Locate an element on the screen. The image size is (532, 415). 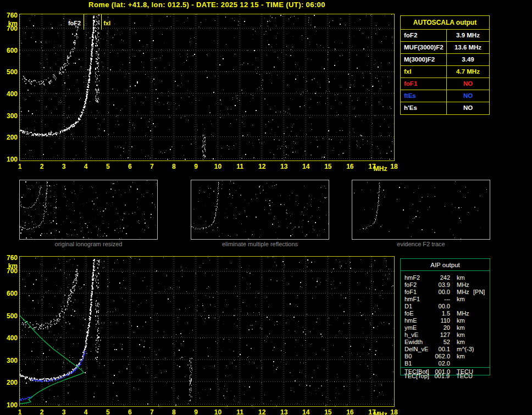
aip-row-D1: D100.0 is located at coordinates (445, 307).